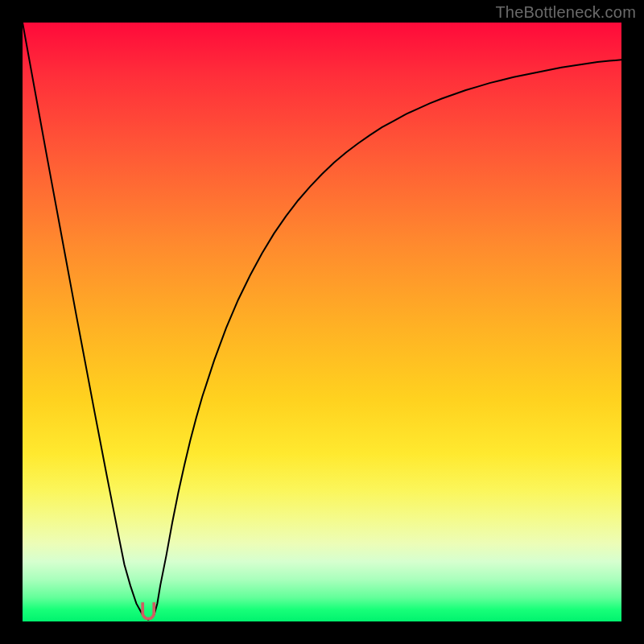 The width and height of the screenshot is (644, 644). Describe the element at coordinates (565, 13) in the screenshot. I see `watermark-text: TheBottleneck.com` at that location.